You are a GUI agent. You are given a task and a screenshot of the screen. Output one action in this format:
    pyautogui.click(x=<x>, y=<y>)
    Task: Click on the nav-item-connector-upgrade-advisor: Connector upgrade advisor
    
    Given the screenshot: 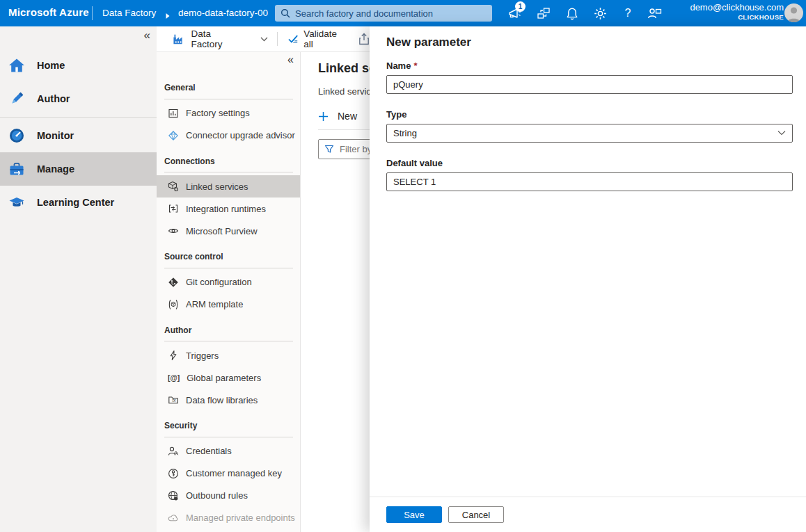 What is the action you would take?
    pyautogui.click(x=228, y=136)
    